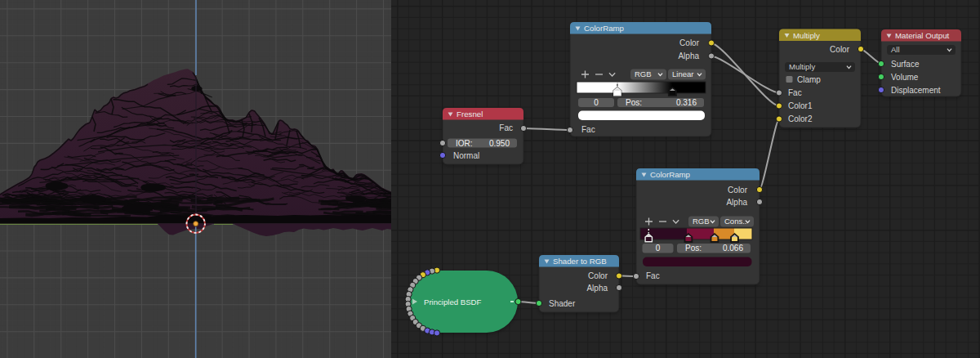  I want to click on svg-text: Clamp, so click(808, 80).